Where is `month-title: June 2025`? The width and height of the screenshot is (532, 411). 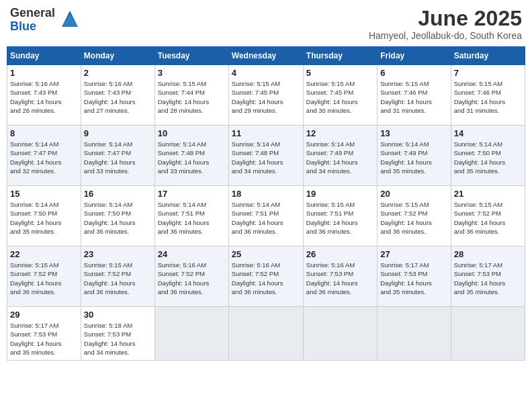
month-title: June 2025 is located at coordinates (445, 19).